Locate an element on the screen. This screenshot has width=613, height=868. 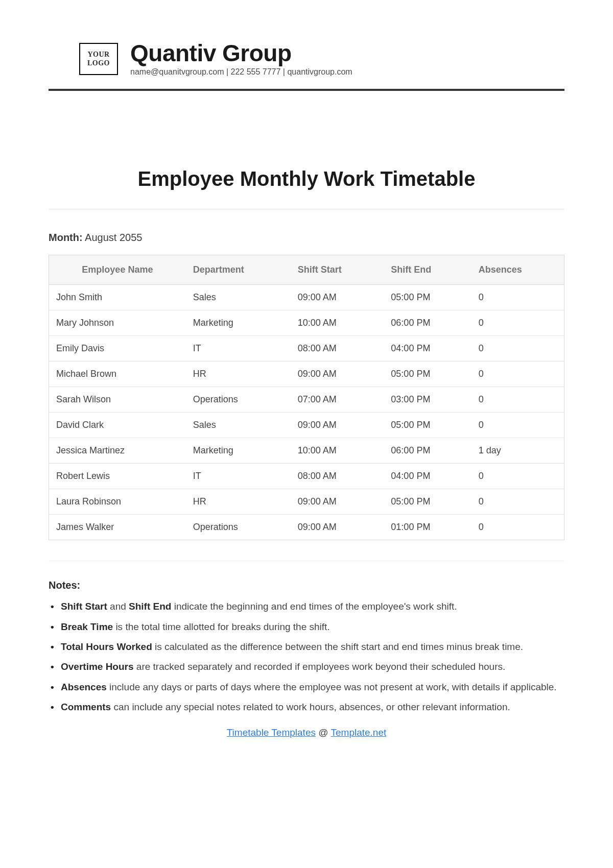
notes-item: Comments can include any special notes r… is located at coordinates (308, 707).